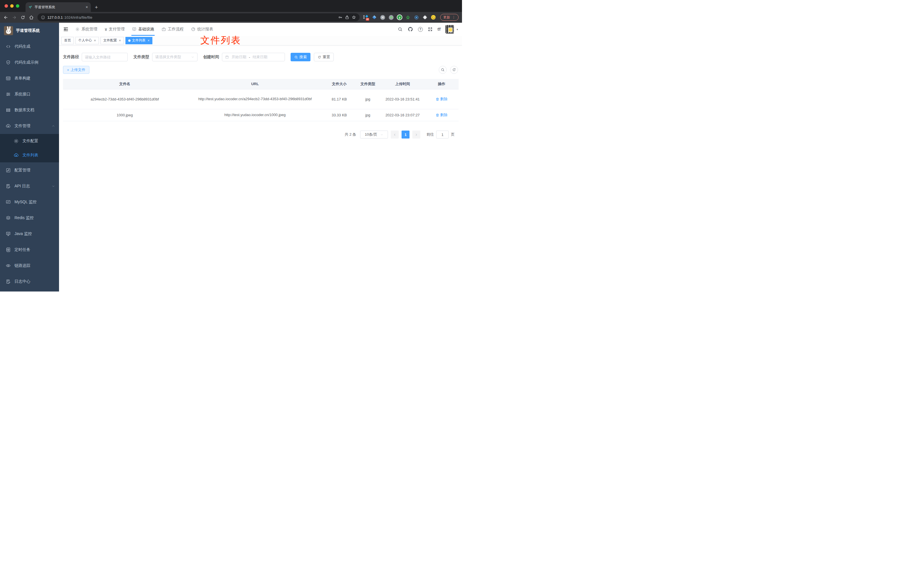  What do you see at coordinates (417, 18) in the screenshot?
I see `extension-eye-icon` at bounding box center [417, 18].